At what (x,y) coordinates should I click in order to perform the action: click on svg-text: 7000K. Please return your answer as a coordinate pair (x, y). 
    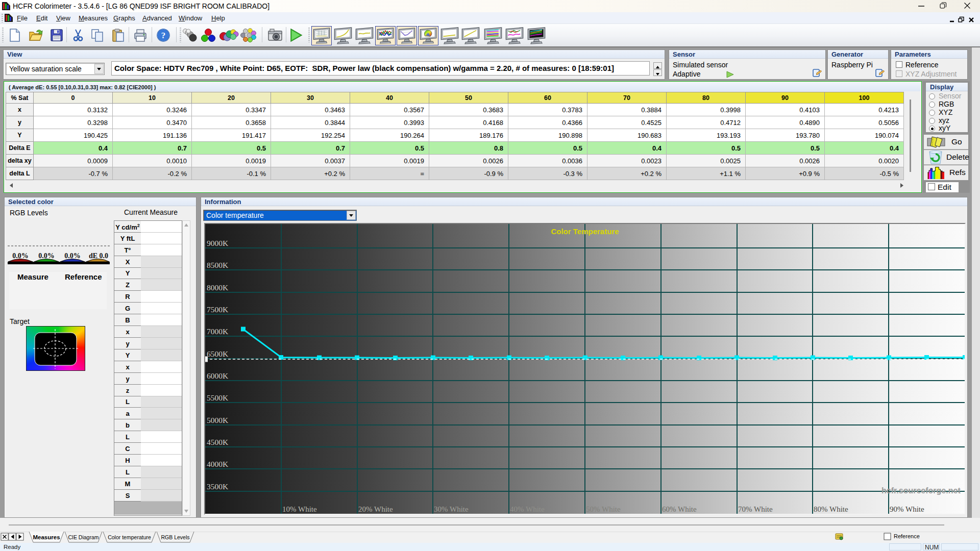
    Looking at the image, I should click on (217, 332).